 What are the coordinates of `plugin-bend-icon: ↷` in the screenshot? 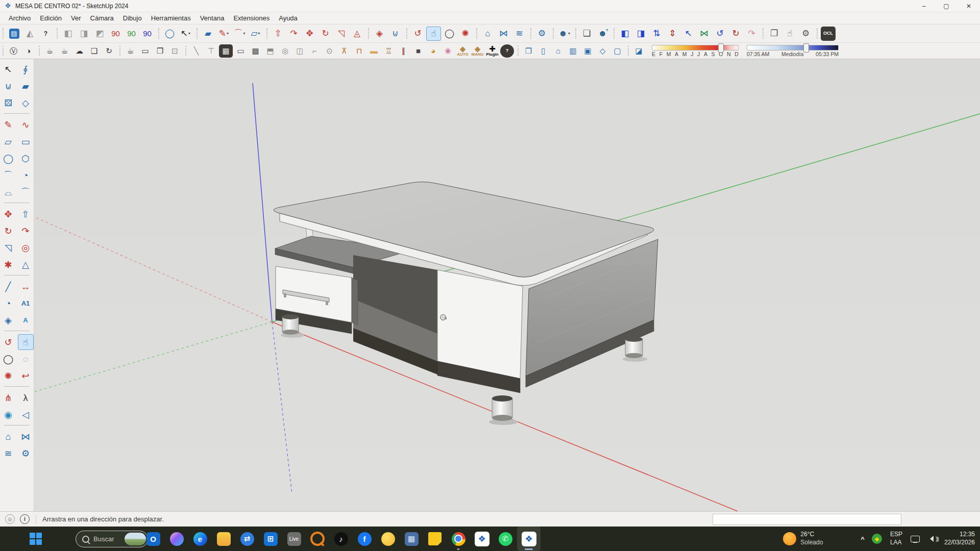 It's located at (751, 34).